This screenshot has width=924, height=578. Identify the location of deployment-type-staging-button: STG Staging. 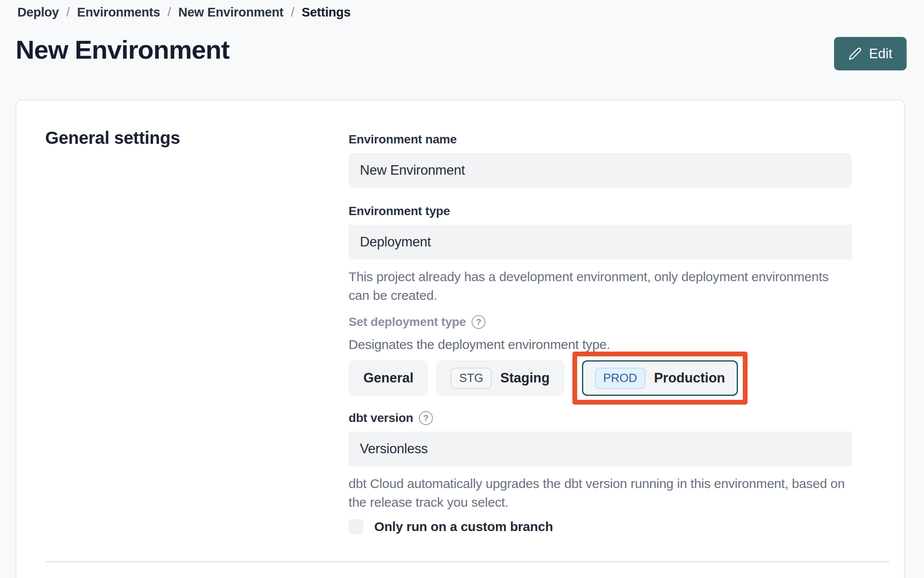
(500, 378).